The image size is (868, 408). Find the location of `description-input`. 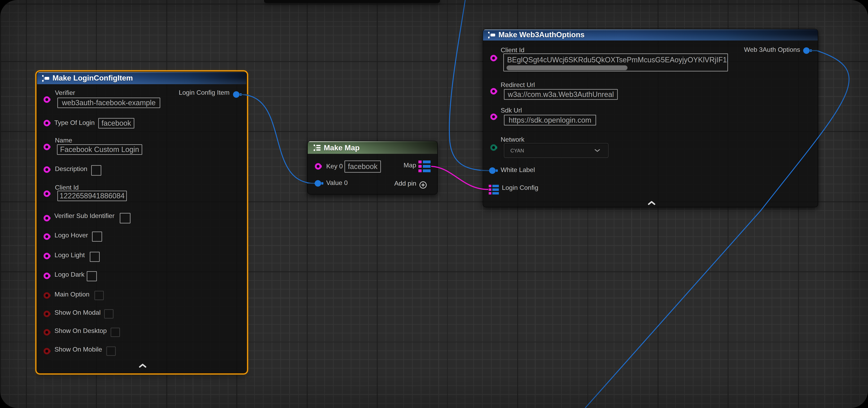

description-input is located at coordinates (96, 170).